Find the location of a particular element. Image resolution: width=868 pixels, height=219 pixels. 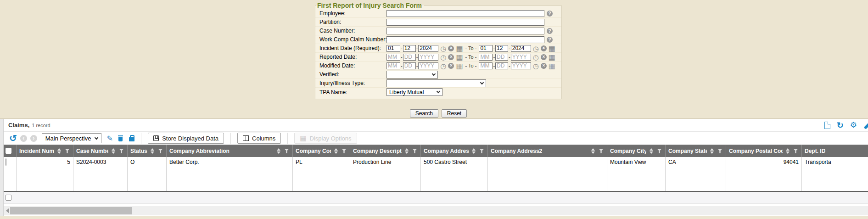

store-displayed-data-button: Store Displayed Data is located at coordinates (186, 138).